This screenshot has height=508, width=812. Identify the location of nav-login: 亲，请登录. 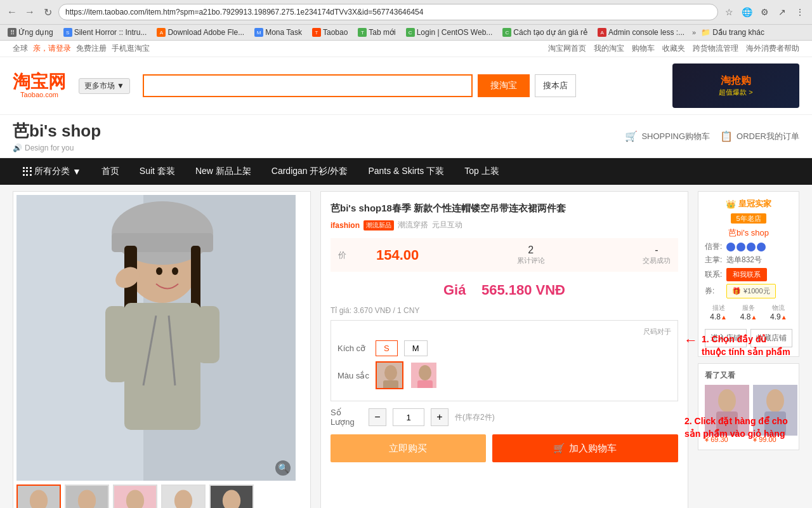
(52, 48).